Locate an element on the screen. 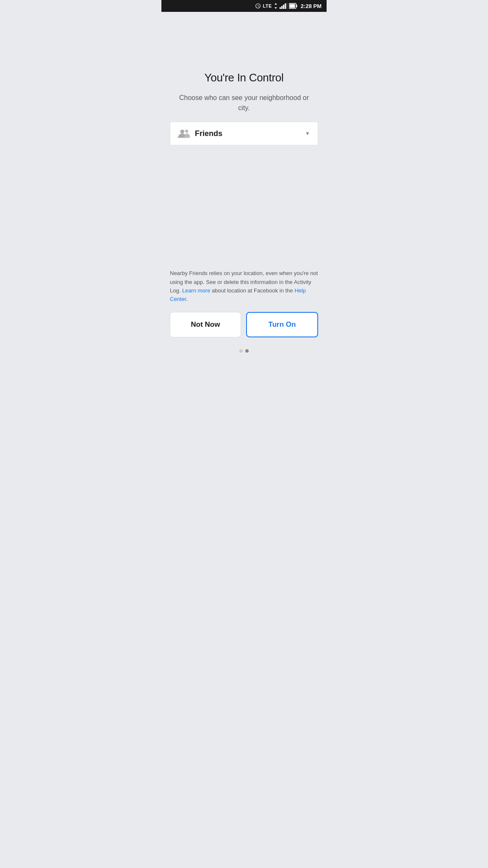 The height and width of the screenshot is (868, 488). turn-on-button: Turn On is located at coordinates (282, 325).